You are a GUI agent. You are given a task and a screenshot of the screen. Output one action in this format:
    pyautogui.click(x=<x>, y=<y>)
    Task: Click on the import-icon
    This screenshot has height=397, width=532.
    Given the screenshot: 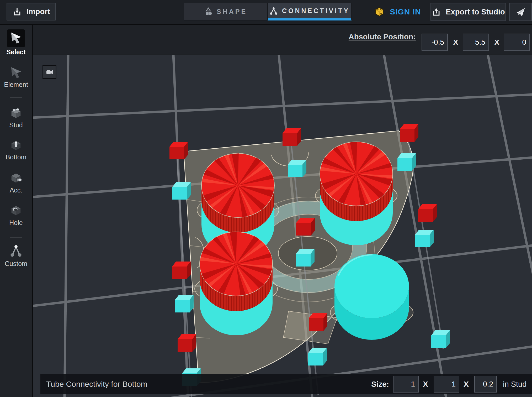 What is the action you would take?
    pyautogui.click(x=17, y=12)
    